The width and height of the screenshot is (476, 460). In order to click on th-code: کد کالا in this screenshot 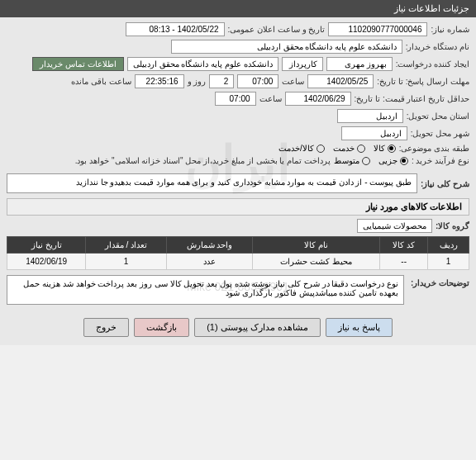, I will do `click(404, 245)`.